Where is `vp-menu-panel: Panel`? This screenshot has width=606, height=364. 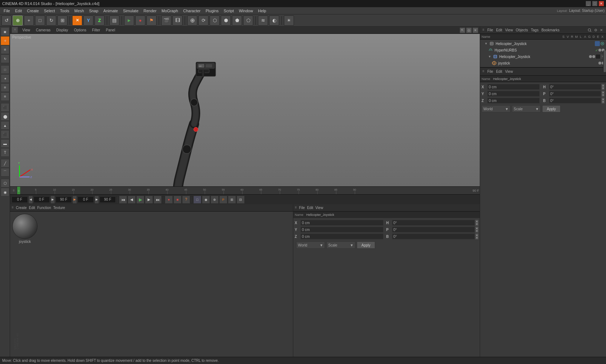 vp-menu-panel: Panel is located at coordinates (111, 30).